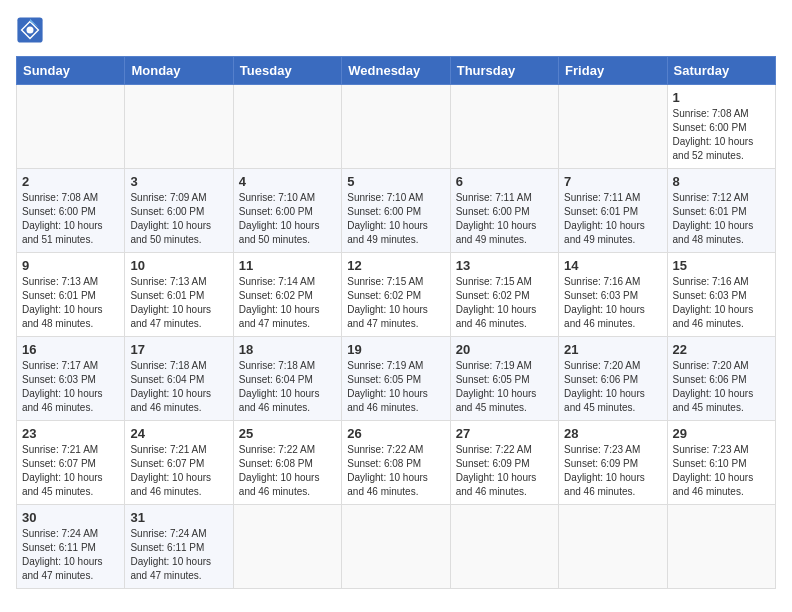 The height and width of the screenshot is (612, 792). What do you see at coordinates (70, 182) in the screenshot?
I see `day-number: 2` at bounding box center [70, 182].